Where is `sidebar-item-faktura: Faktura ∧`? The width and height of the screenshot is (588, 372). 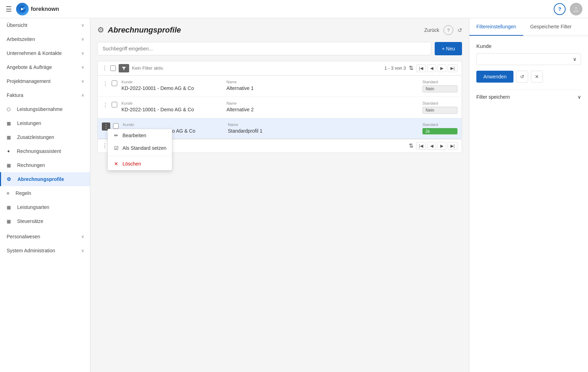
sidebar-item-faktura: Faktura ∧ is located at coordinates (45, 95).